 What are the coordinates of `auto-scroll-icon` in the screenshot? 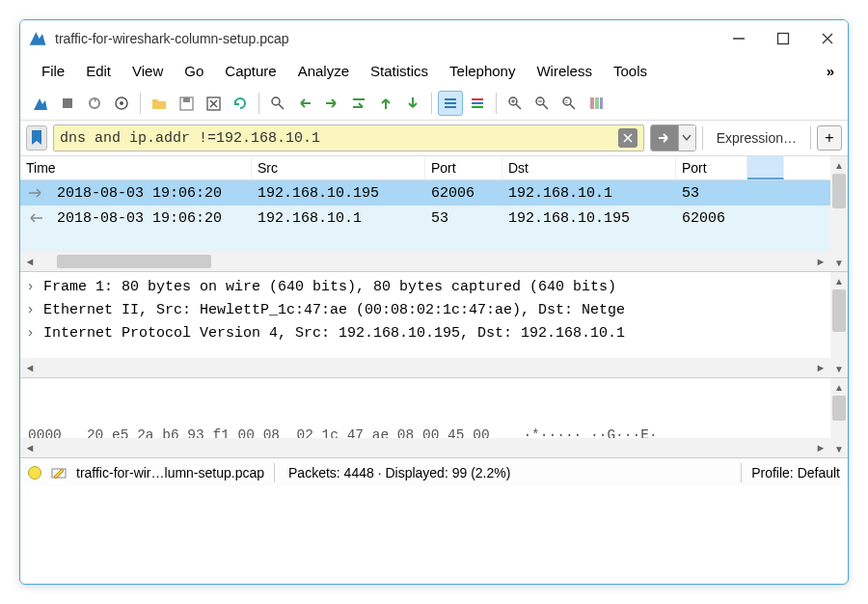 It's located at (450, 103).